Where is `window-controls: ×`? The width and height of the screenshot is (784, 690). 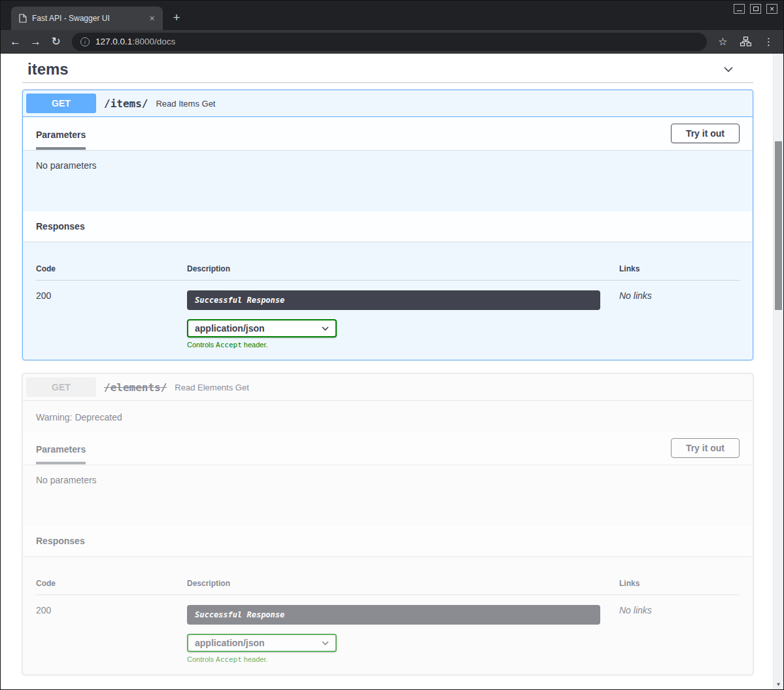 window-controls: × is located at coordinates (756, 9).